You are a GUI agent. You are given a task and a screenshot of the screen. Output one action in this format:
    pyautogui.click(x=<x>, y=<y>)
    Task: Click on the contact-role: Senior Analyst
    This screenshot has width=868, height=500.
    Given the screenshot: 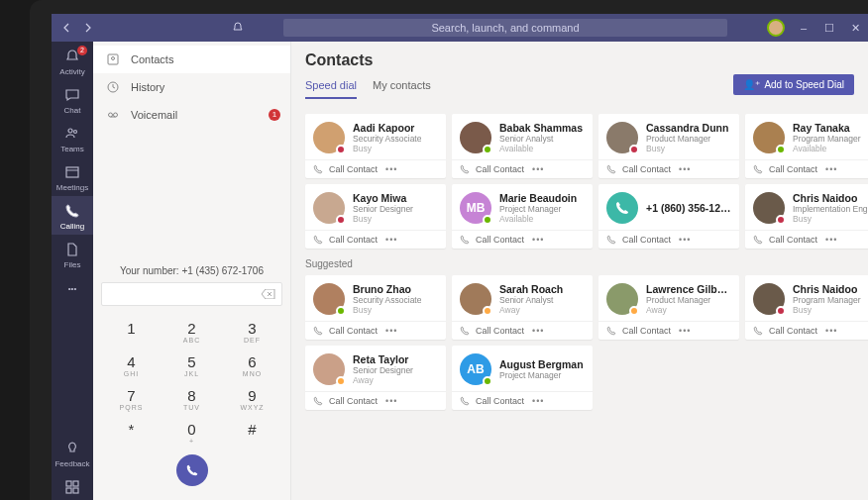 What is the action you would take?
    pyautogui.click(x=531, y=300)
    